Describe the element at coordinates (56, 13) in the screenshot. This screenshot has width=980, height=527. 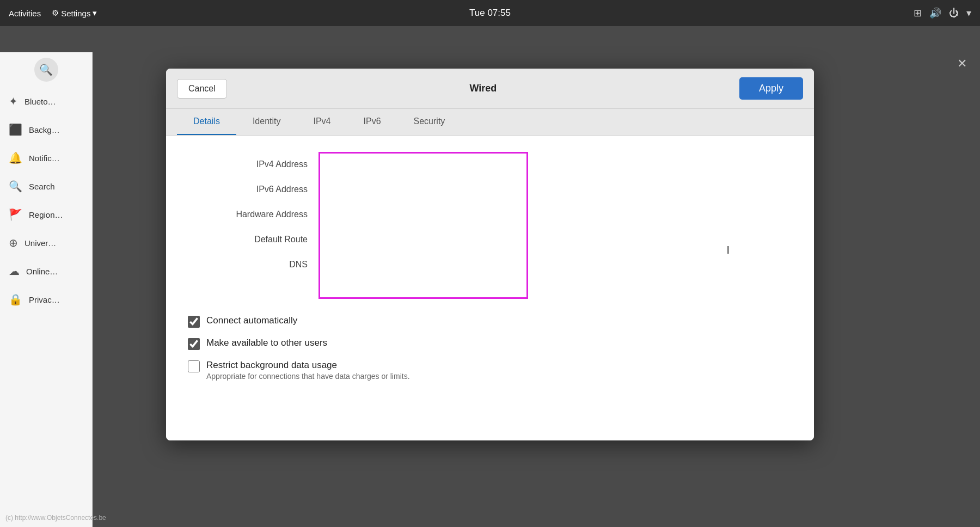
I see `settings-icon: ⚙` at that location.